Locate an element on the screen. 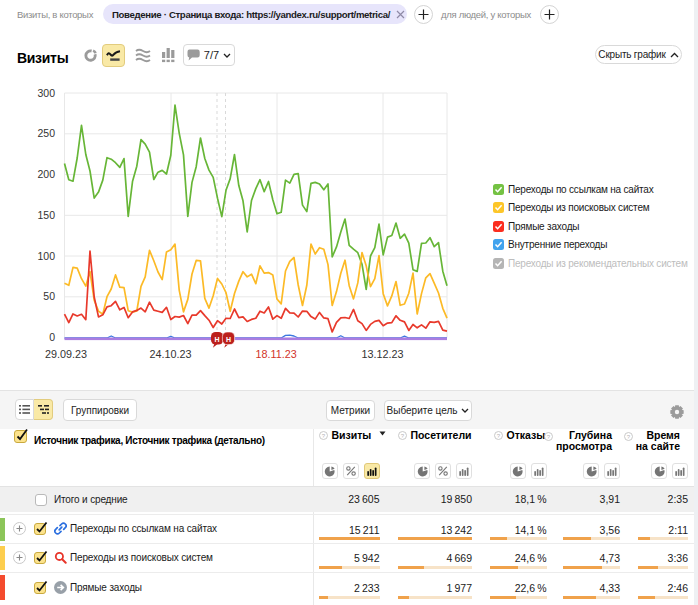  svg-text: 24.10.23 is located at coordinates (171, 354).